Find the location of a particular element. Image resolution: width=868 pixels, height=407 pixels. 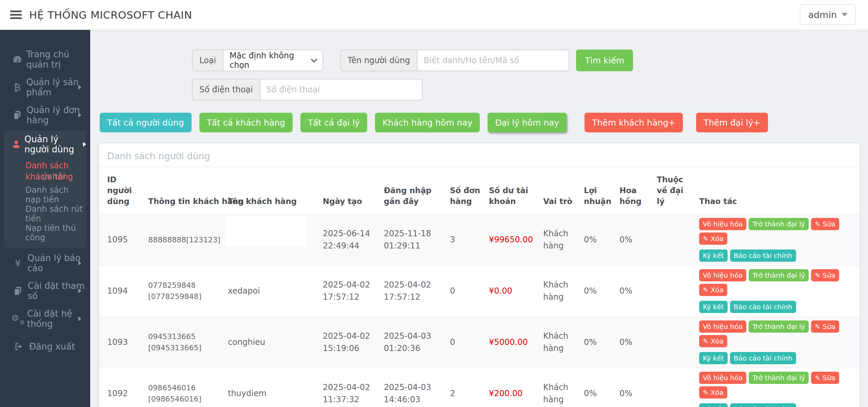

sidebar-item-parameters: Cài đặt tham số is located at coordinates (45, 291).